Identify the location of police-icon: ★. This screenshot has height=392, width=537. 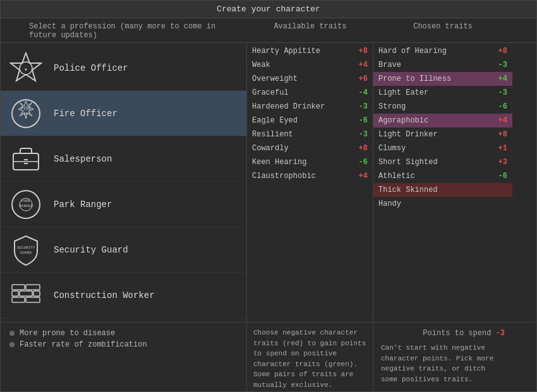
(26, 68).